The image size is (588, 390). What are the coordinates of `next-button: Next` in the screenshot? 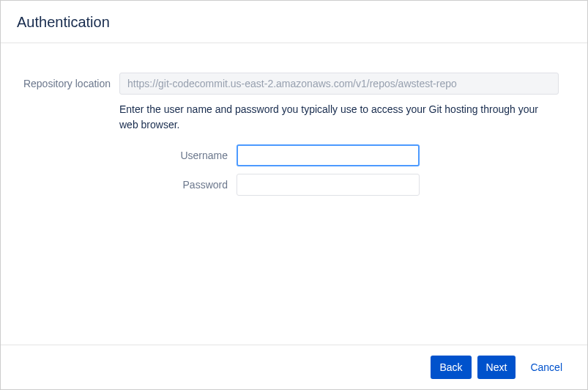 It's located at (496, 367).